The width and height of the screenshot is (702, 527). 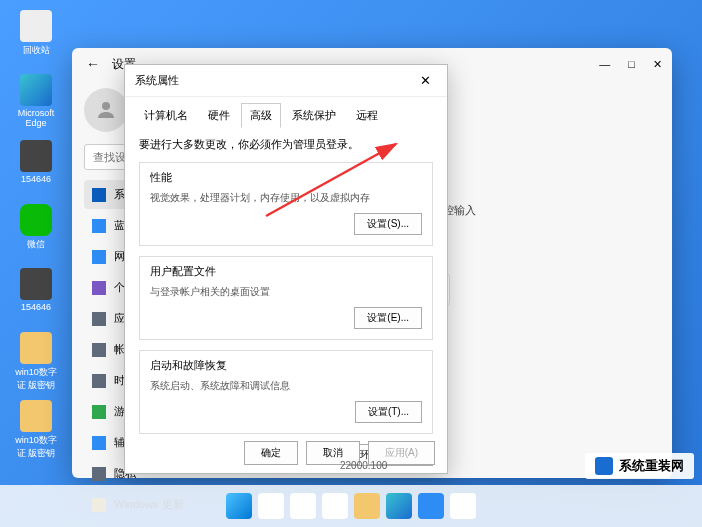 I want to click on minimize-button: —, so click(x=604, y=64).